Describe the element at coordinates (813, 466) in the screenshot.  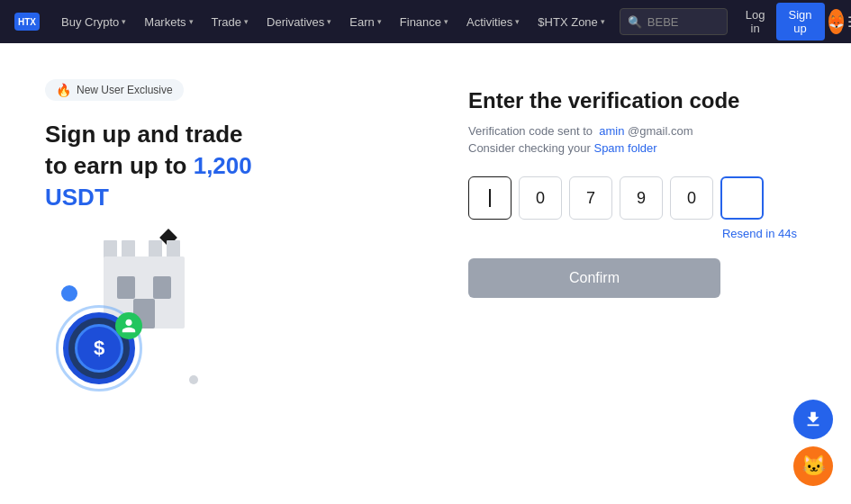
I see `chat-float-button: 🐱` at that location.